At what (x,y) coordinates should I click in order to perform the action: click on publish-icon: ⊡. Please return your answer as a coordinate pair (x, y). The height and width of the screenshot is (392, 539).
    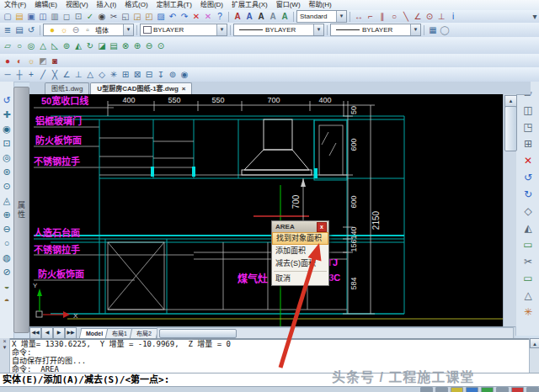
    Looking at the image, I should click on (78, 17).